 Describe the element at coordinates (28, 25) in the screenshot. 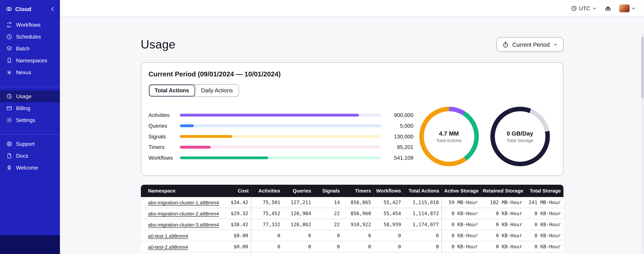

I see `sidebar-item-label: Workflows` at that location.